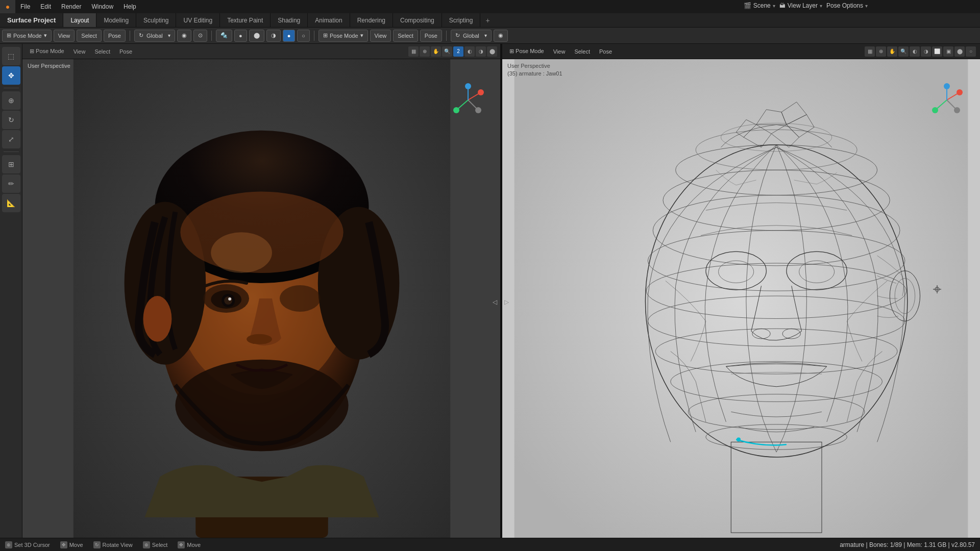  I want to click on transform-pivot-btn: ◉, so click(184, 36).